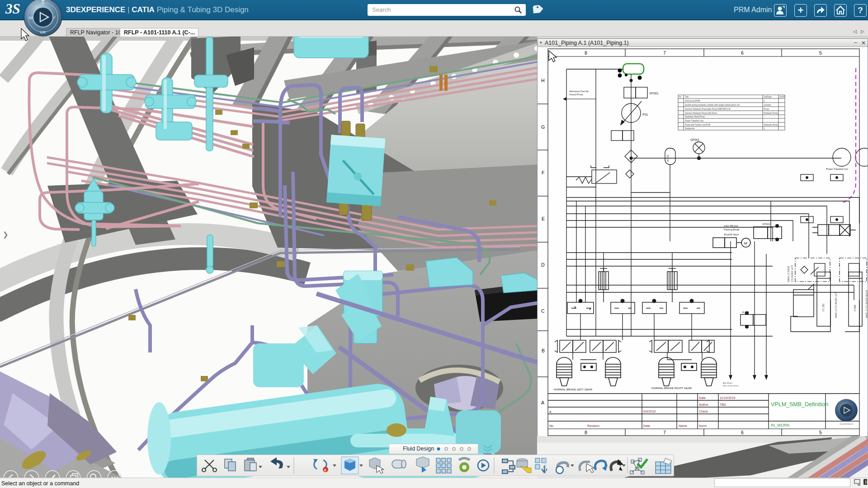  I want to click on svg-text: C, so click(543, 311).